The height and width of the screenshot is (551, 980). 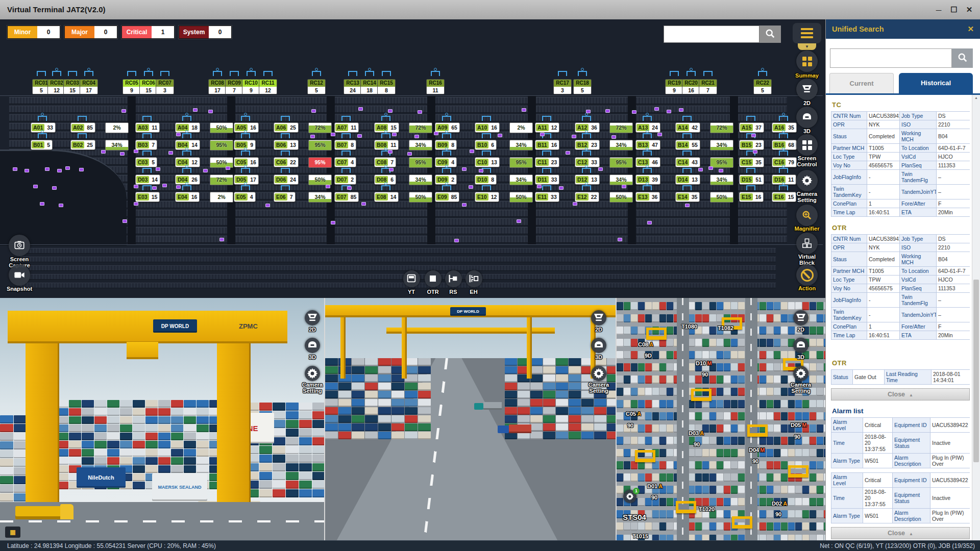 I want to click on rc-block-rc14: RC1418, so click(x=370, y=87).